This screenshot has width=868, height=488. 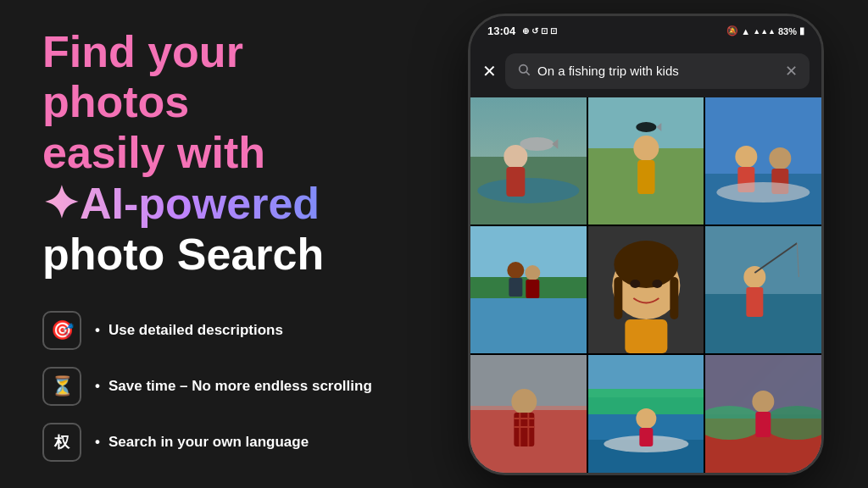 What do you see at coordinates (502, 30) in the screenshot?
I see `status-time: 13:04` at bounding box center [502, 30].